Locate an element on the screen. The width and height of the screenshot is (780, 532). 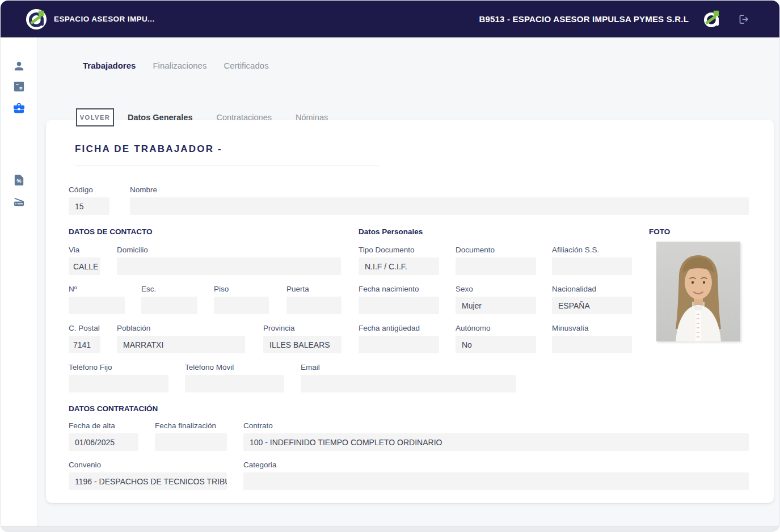
field-label: C. Postal is located at coordinates (85, 328).